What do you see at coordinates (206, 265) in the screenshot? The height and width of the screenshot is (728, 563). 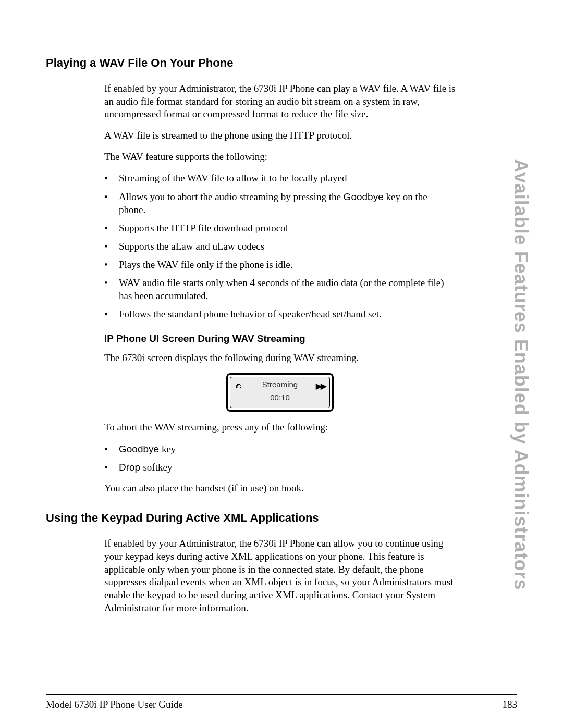 I see `list-text: Plays the WAV file only if the phone is …` at bounding box center [206, 265].